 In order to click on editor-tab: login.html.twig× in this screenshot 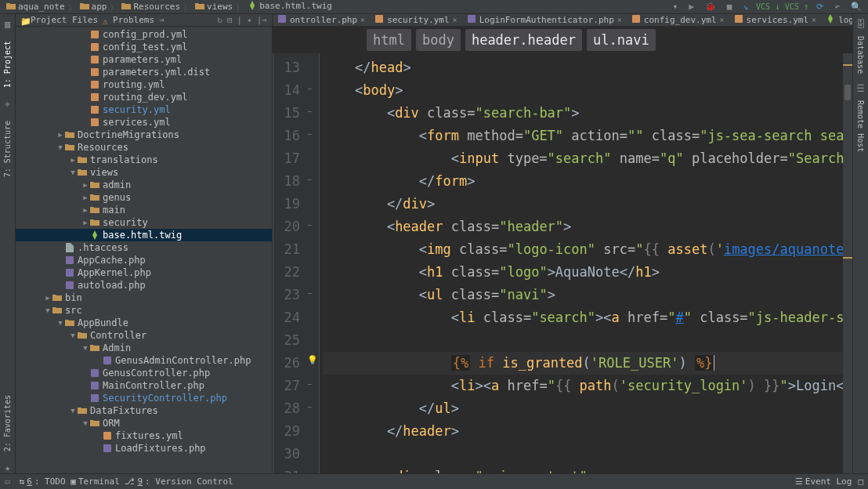, I will do `click(837, 20)`.